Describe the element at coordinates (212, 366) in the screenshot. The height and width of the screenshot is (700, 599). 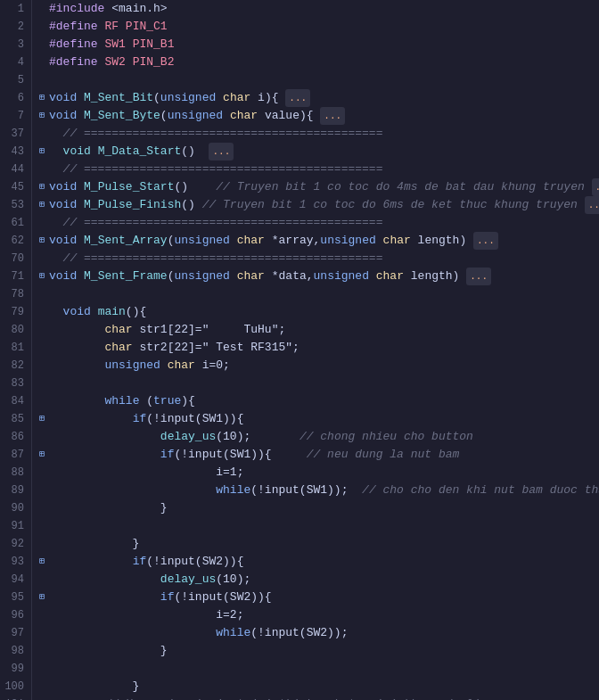
I see `token-plain: i=0;` at that location.